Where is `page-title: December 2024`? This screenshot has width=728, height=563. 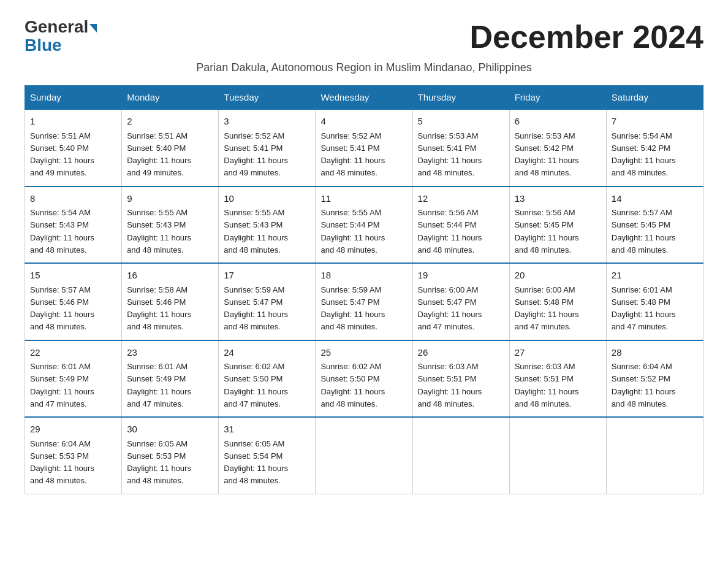 page-title: December 2024 is located at coordinates (586, 37).